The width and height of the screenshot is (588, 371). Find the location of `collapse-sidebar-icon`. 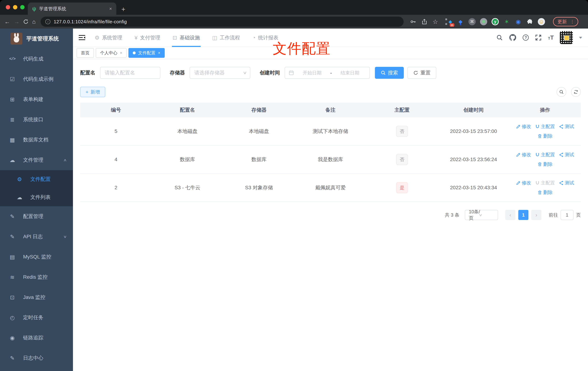

collapse-sidebar-icon is located at coordinates (82, 38).